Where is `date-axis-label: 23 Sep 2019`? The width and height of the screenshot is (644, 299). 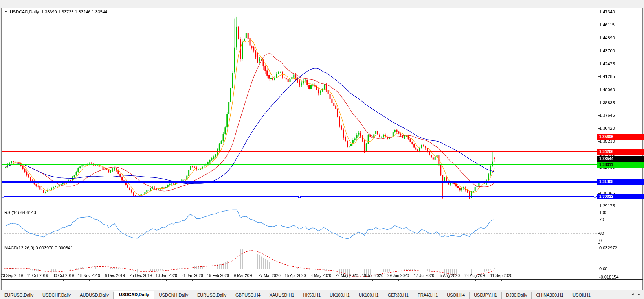
date-axis-label: 23 Sep 2019 is located at coordinates (12, 275).